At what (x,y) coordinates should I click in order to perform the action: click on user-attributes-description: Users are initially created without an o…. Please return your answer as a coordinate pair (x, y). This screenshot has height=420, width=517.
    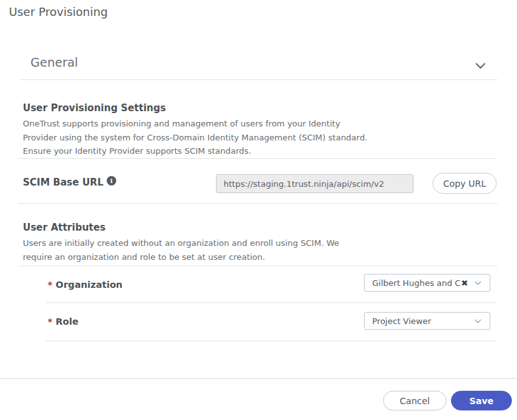
    Looking at the image, I should click on (181, 250).